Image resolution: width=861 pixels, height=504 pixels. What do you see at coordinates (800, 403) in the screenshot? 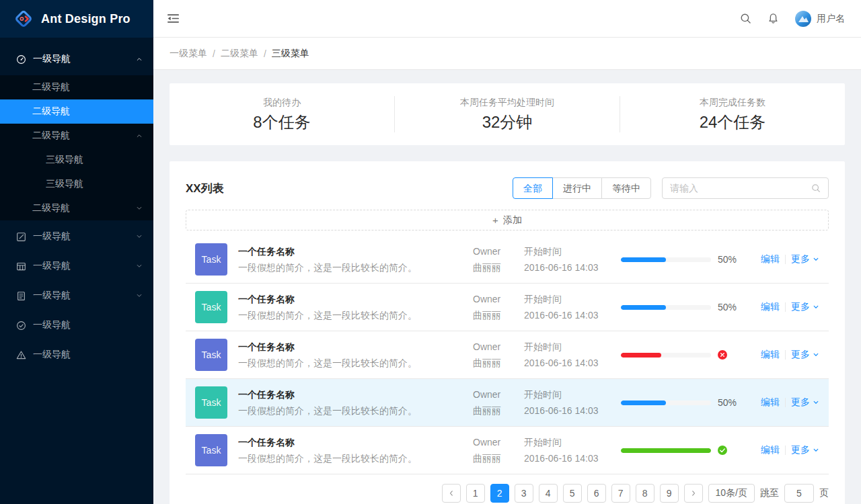
I see `more-label: 更多` at bounding box center [800, 403].